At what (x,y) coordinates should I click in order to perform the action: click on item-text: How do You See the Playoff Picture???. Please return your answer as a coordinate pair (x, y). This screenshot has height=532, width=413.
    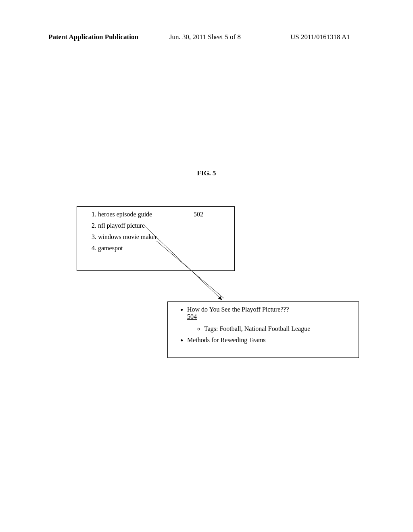
    Looking at the image, I should click on (238, 310).